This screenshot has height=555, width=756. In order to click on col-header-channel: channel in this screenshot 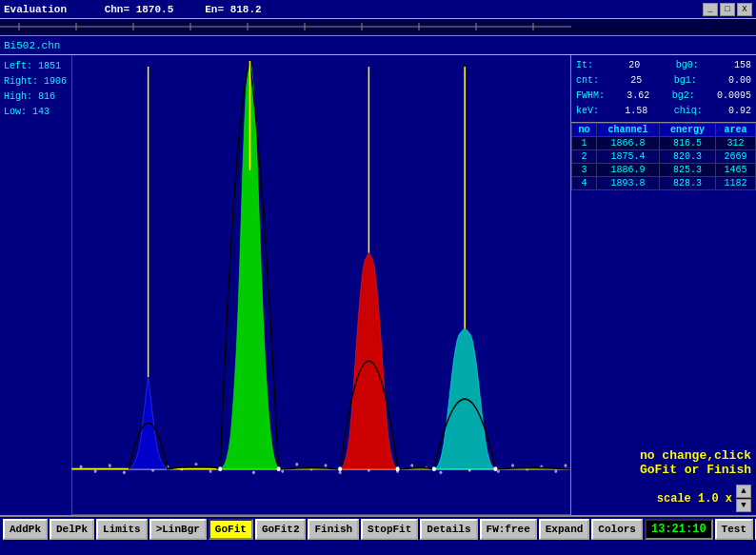, I will do `click(628, 130)`.